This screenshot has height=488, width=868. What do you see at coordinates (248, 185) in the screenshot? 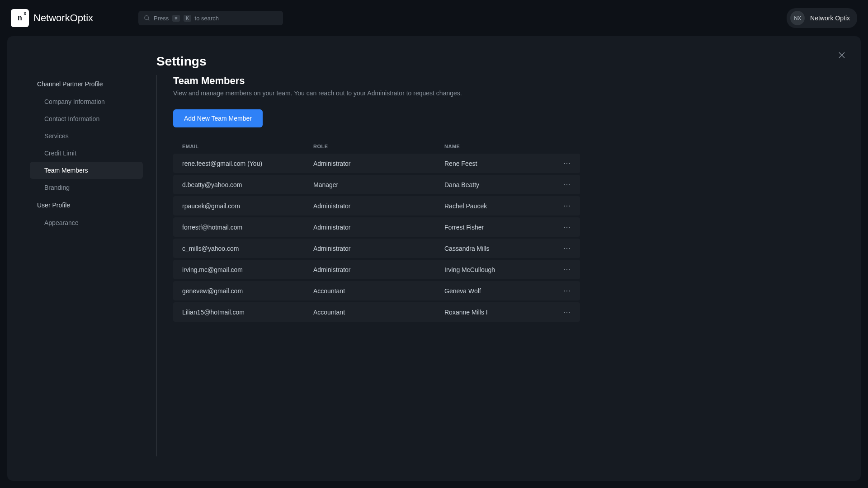
I see `cell-email: d.beatty@yahoo.com` at bounding box center [248, 185].